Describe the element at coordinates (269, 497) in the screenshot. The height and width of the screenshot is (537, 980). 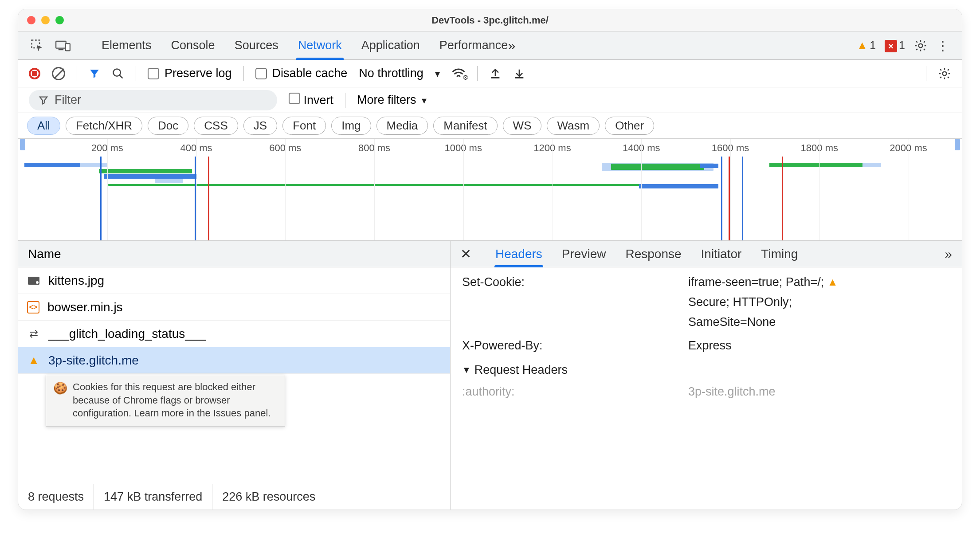
I see `status-resources: 226 kB resources` at that location.